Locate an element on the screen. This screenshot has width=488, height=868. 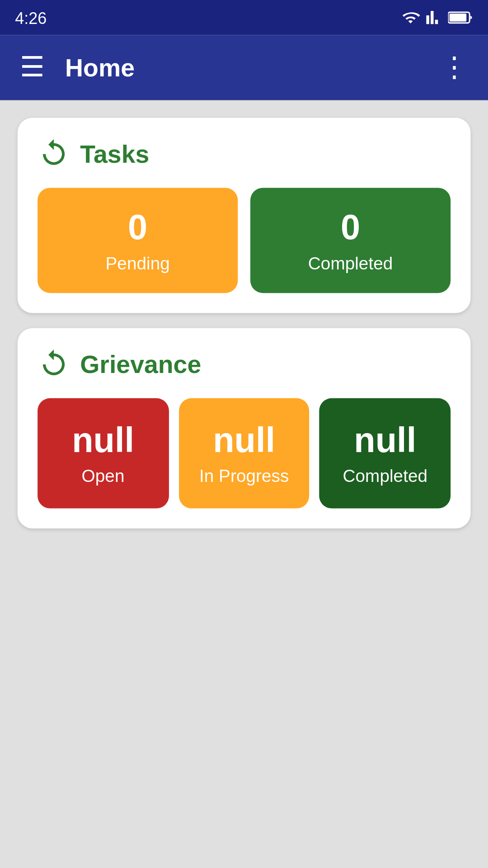
grievance-open-value: null is located at coordinates (103, 441).